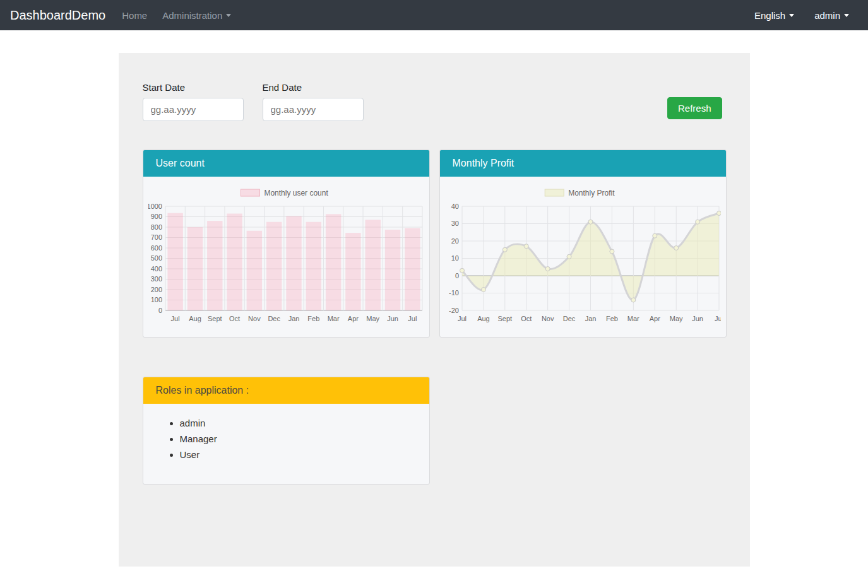 The width and height of the screenshot is (868, 588). What do you see at coordinates (806, 15) in the screenshot?
I see `navbar-right: English admin` at bounding box center [806, 15].